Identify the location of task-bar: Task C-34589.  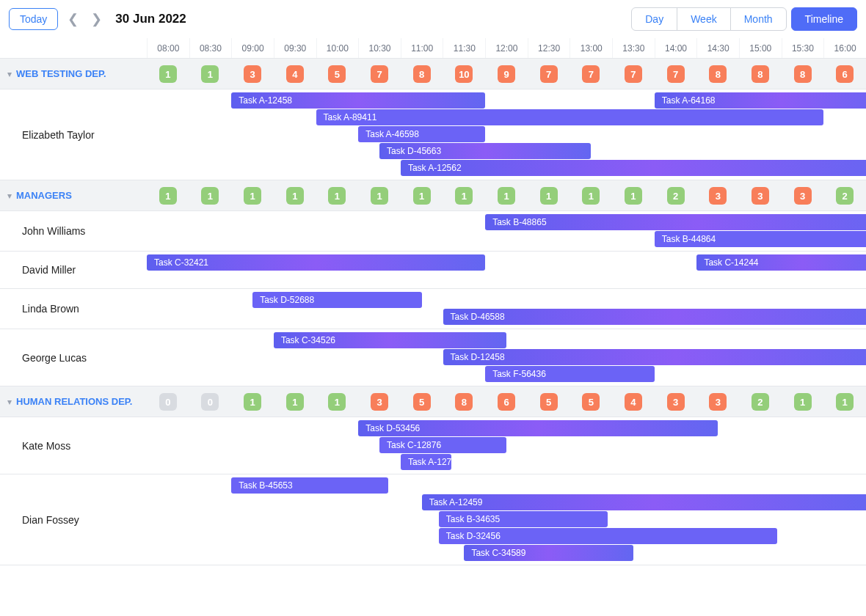
(549, 553).